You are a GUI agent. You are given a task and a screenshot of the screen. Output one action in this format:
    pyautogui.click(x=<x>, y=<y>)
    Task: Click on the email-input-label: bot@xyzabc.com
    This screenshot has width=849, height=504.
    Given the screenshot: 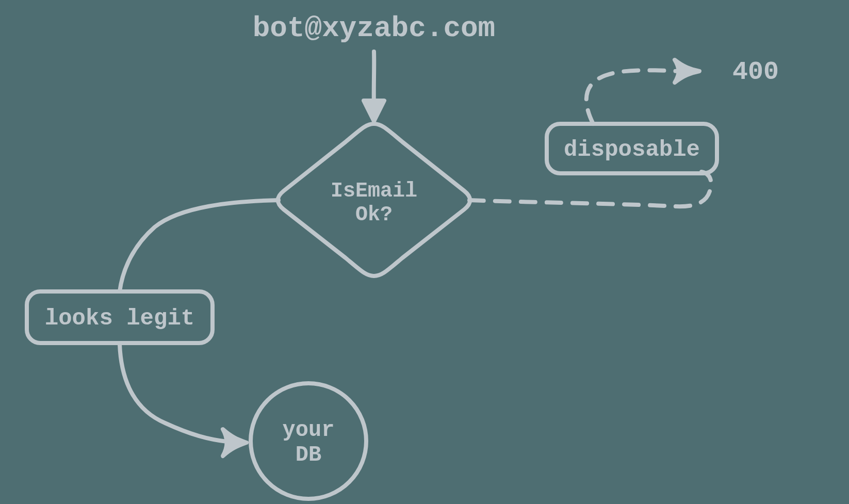 What is the action you would take?
    pyautogui.click(x=374, y=28)
    